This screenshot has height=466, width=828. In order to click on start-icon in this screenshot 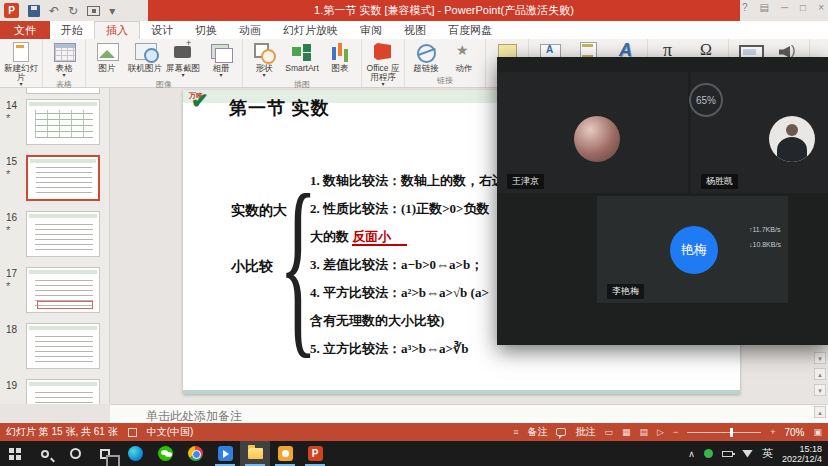, I will do `click(15, 454)`.